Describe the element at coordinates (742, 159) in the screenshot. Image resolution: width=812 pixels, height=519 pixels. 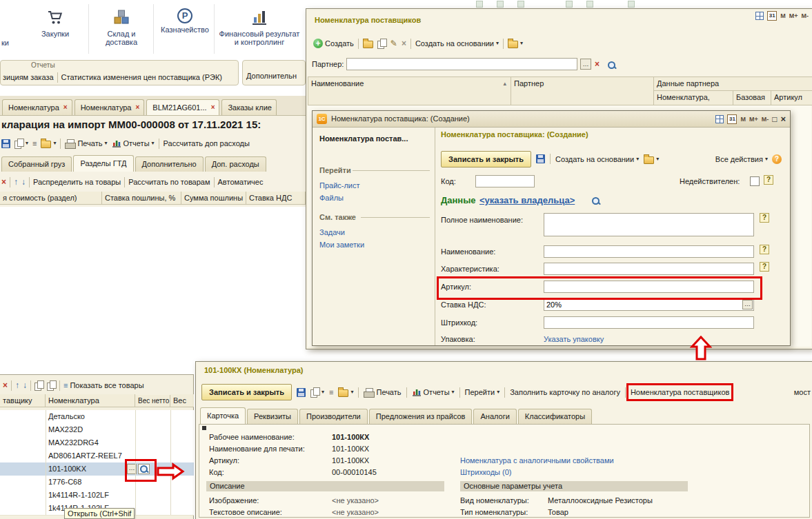
I see `all-actions-button: Все действия▾` at that location.